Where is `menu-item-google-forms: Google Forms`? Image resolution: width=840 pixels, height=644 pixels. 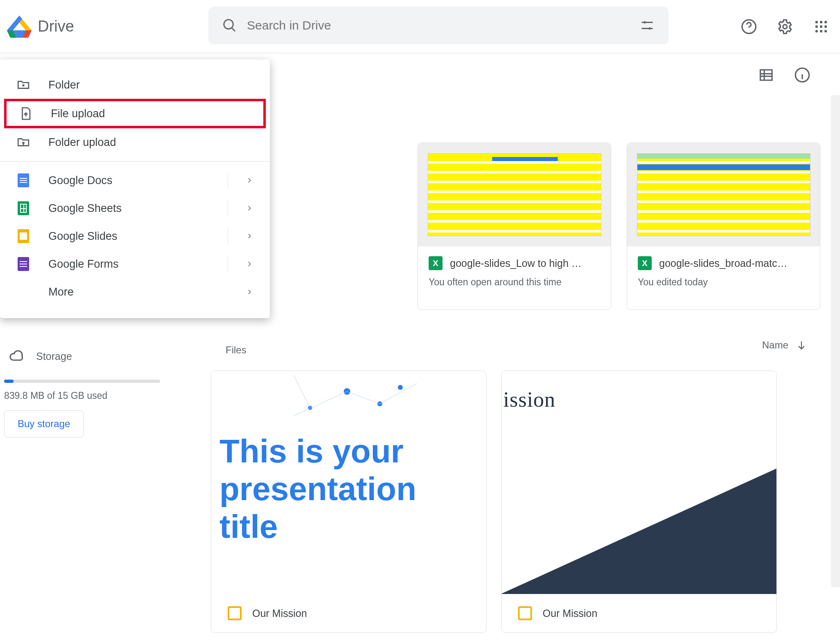
menu-item-google-forms: Google Forms is located at coordinates (135, 264).